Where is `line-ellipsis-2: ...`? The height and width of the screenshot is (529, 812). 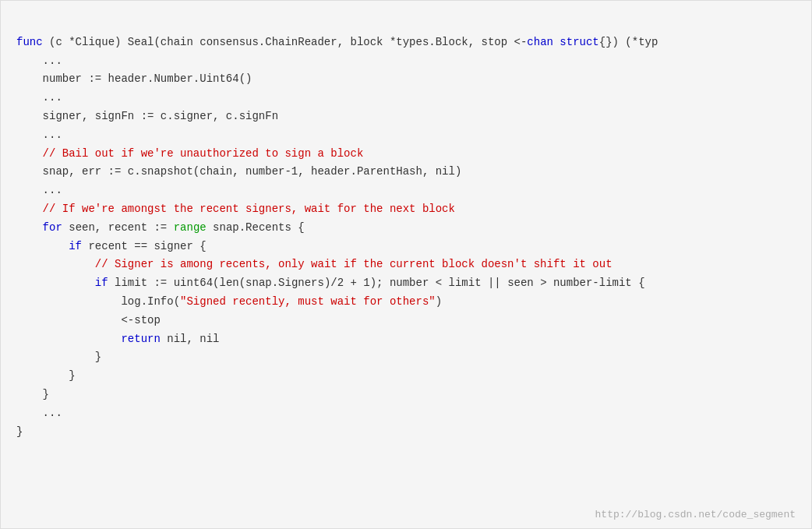 line-ellipsis-2: ... is located at coordinates (39, 97).